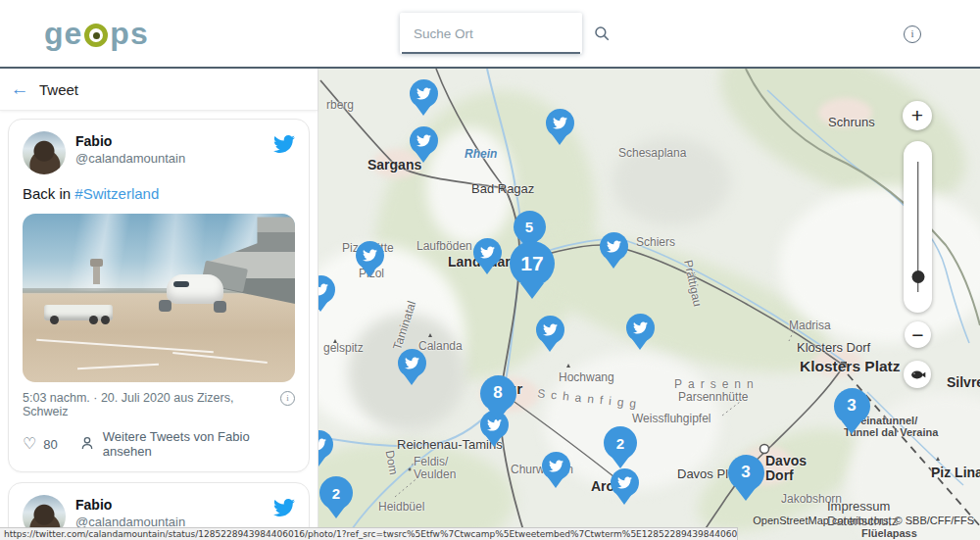 This screenshot has width=980, height=540. I want to click on zoom-slider, so click(917, 227).